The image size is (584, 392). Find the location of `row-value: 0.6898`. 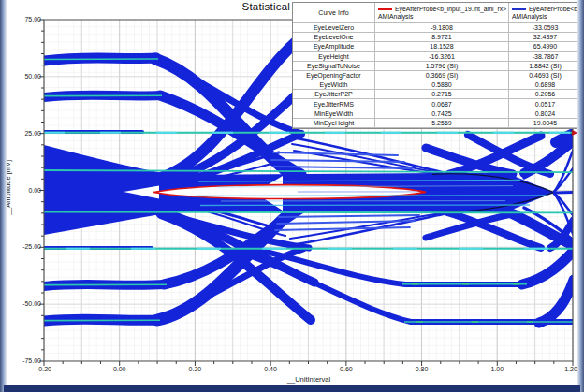

row-value: 0.6898 is located at coordinates (545, 85).